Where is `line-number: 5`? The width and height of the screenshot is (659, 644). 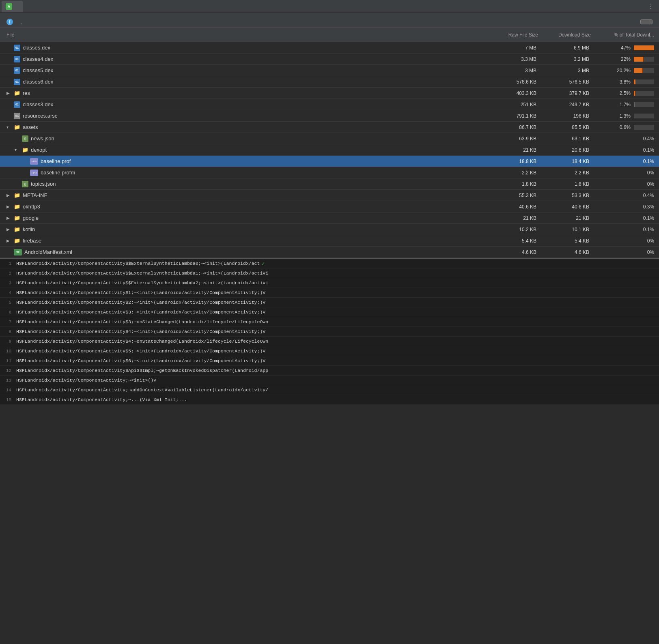 line-number: 5 is located at coordinates (8, 303).